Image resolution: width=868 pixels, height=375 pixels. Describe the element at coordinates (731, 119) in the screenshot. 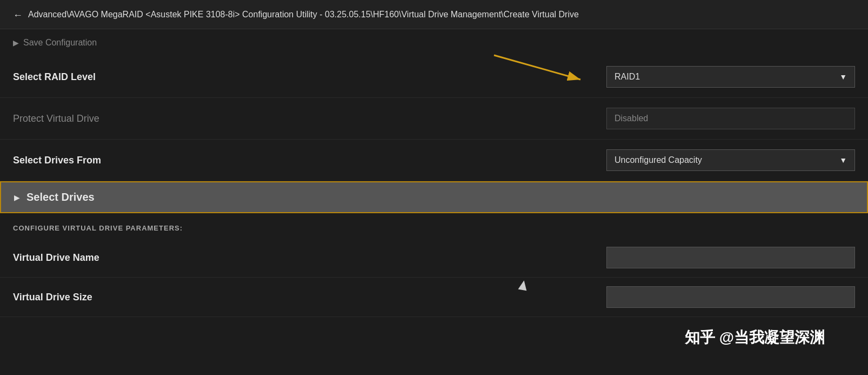

I see `protect-vd-input: Disabled` at that location.